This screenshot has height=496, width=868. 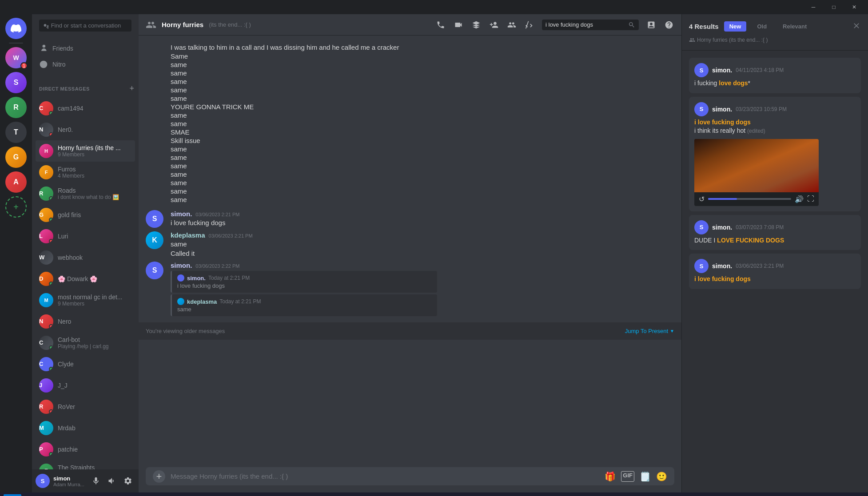 What do you see at coordinates (632, 25) in the screenshot?
I see `search-icon` at bounding box center [632, 25].